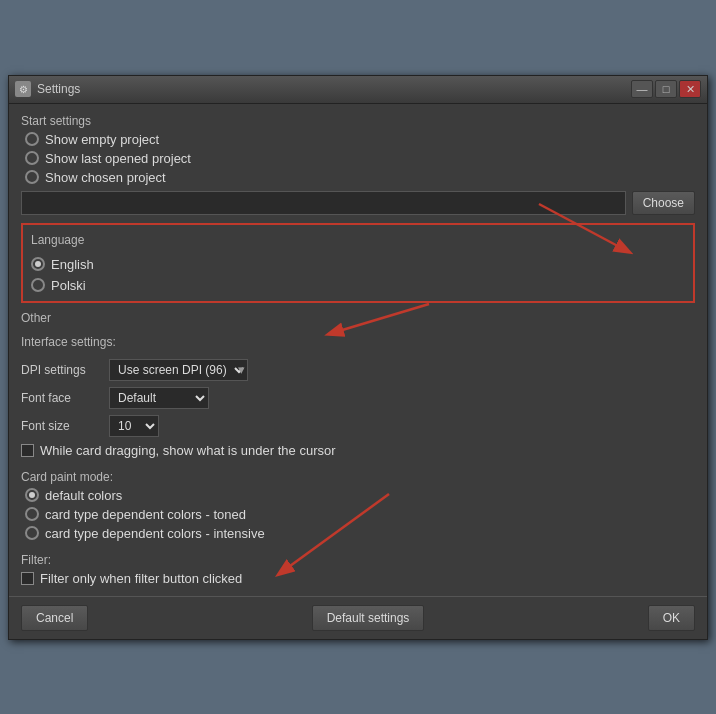  What do you see at coordinates (38, 285) in the screenshot?
I see `radio-polski-indicator` at bounding box center [38, 285].